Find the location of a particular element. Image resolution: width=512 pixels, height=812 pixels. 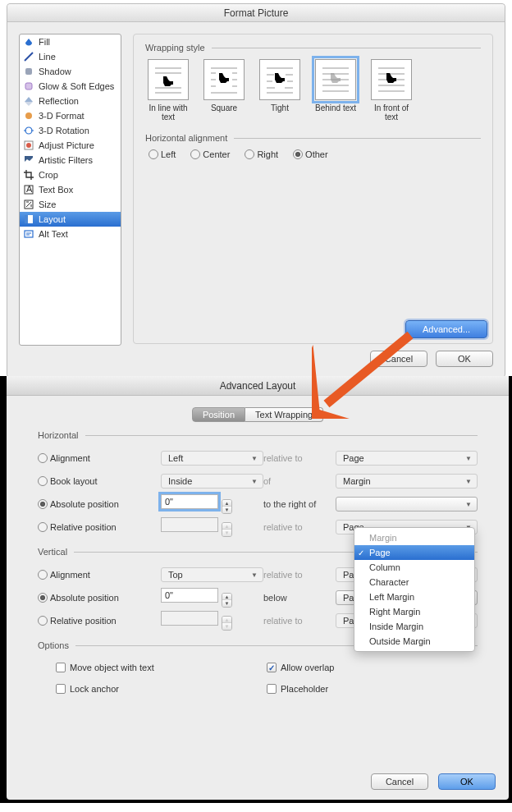

checkbox-label: Placeholder is located at coordinates (304, 689).